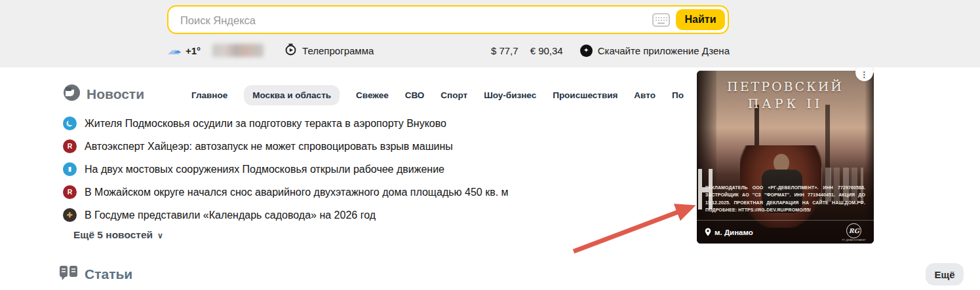  I want to click on articles-book-icon, so click(68, 274).